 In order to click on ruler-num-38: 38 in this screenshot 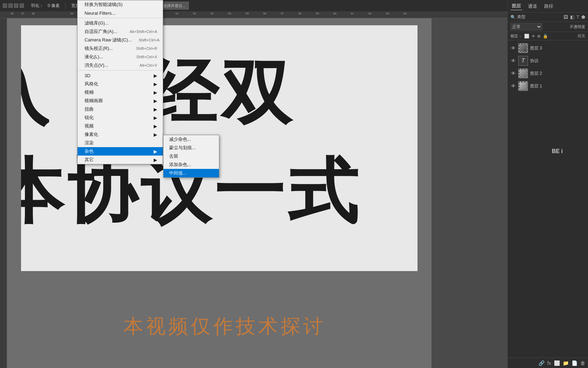, I will do `click(33, 13)`.